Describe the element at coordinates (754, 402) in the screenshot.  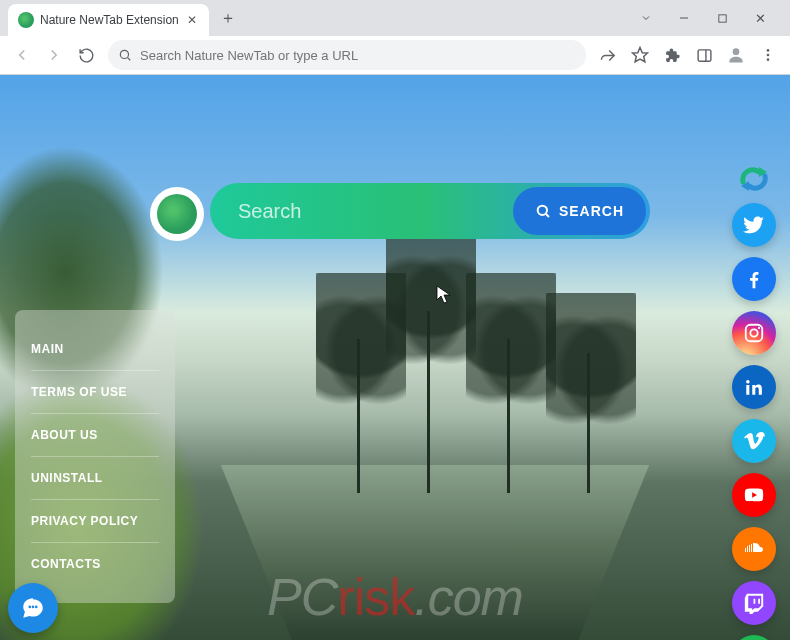
I see `social-rail` at that location.